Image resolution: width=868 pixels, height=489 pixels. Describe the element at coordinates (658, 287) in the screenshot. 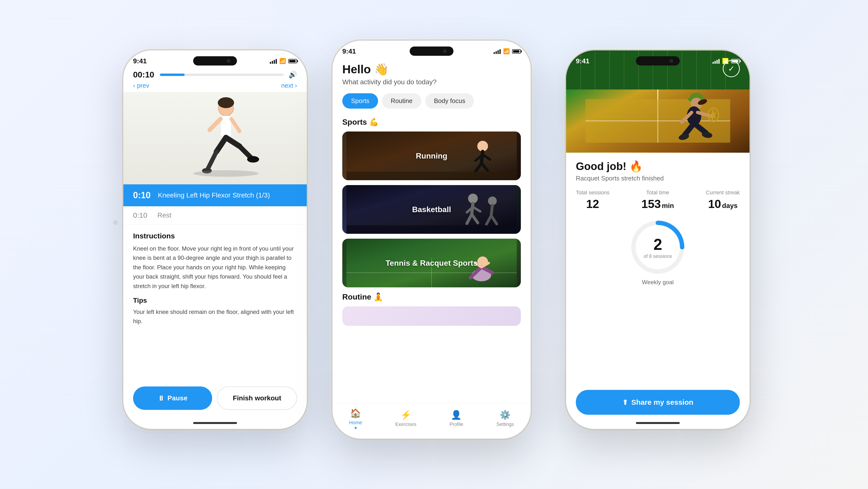

I see `result-content: Good job! 🔥 Racquet Sports stretch finis…` at that location.